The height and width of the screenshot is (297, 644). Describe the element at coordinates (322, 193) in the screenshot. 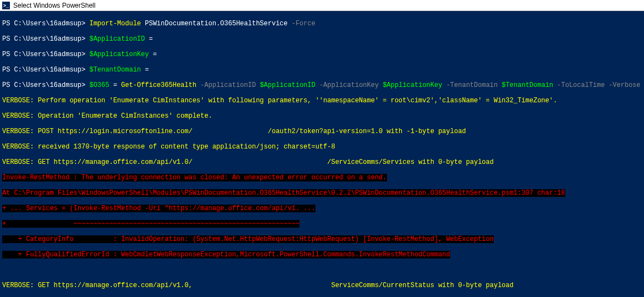

I see `error-line: At C:\Program Files\WindowsPowerShell\Mo…` at that location.